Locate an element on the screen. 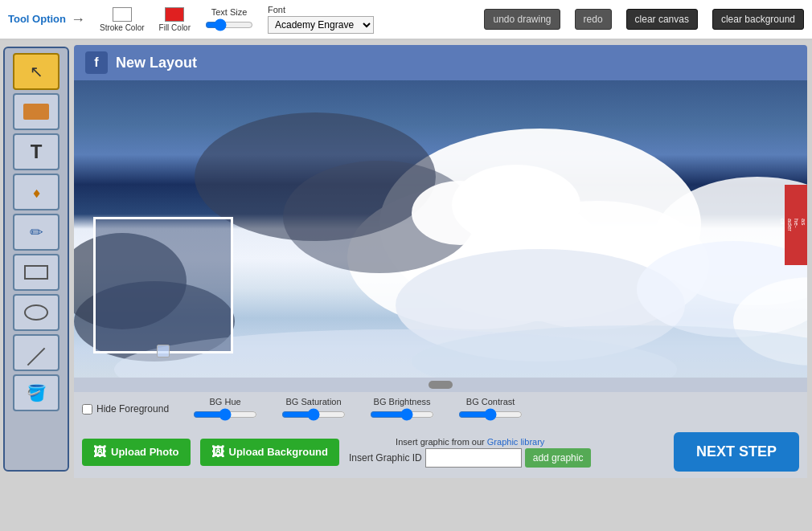 Image resolution: width=812 pixels, height=531 pixels. text-tool-button: T is located at coordinates (36, 152).